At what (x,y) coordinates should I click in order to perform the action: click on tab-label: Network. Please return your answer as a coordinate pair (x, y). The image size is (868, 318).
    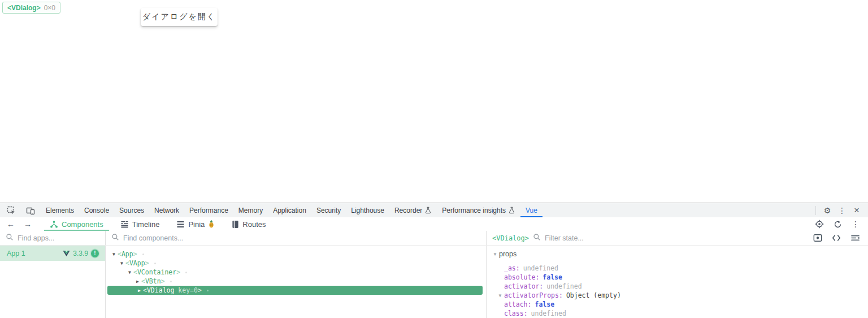
    Looking at the image, I should click on (167, 210).